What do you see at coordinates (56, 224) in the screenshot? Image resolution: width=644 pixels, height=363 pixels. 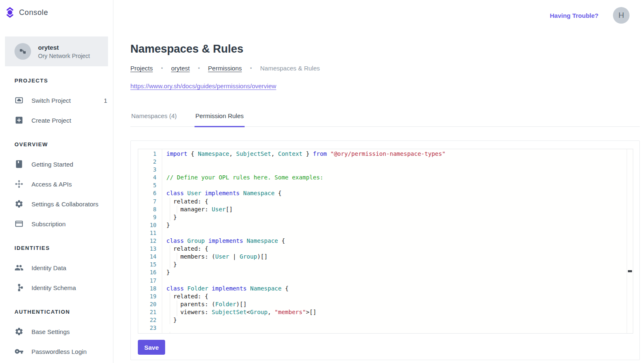 I see `sidebar-item-subscription: Subscription` at bounding box center [56, 224].